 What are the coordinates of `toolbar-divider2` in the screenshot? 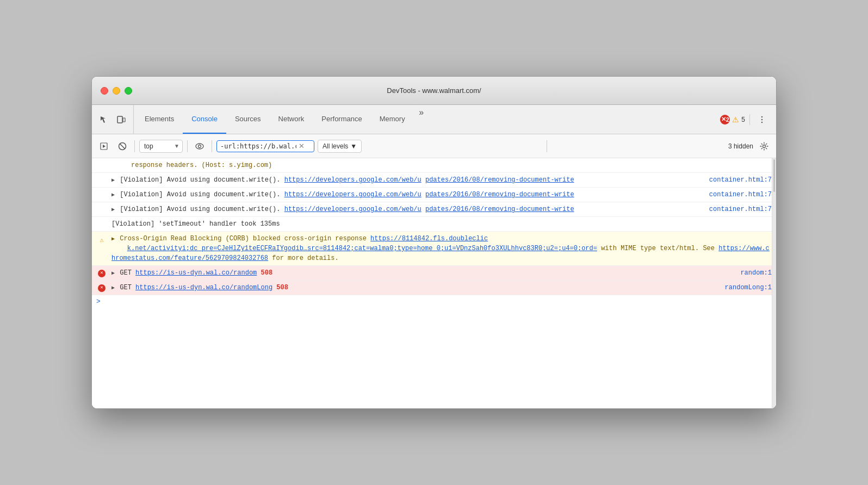 It's located at (187, 146).